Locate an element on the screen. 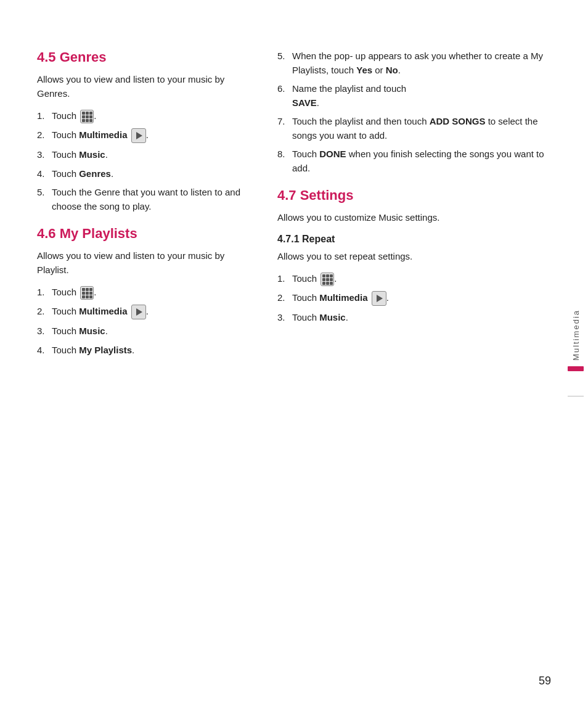  settings-step-3: 3. Touch Music. is located at coordinates (420, 318).